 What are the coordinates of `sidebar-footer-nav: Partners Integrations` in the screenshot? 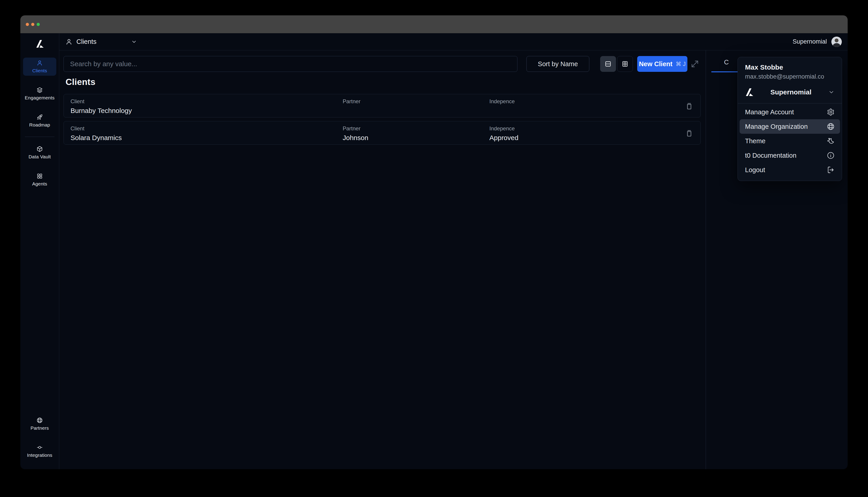 It's located at (40, 438).